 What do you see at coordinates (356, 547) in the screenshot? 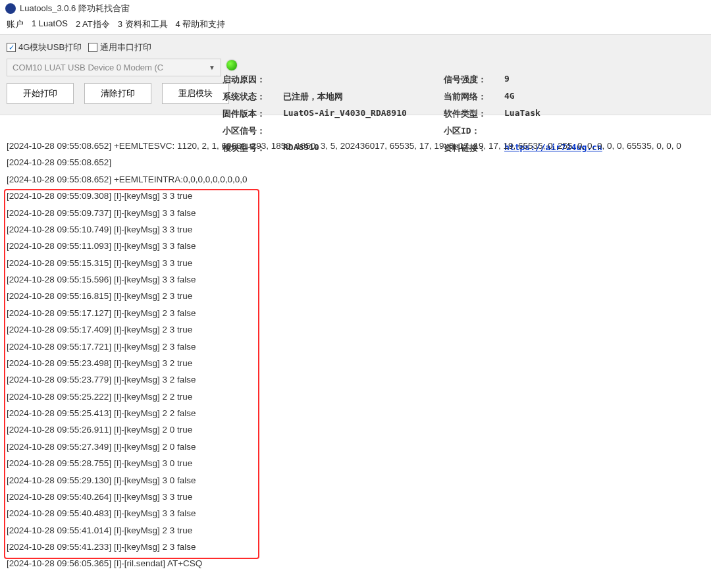
I see `log-line: [2024-10-28 09:55:41.233] [I]-[keyMsg] 2…` at bounding box center [356, 547].